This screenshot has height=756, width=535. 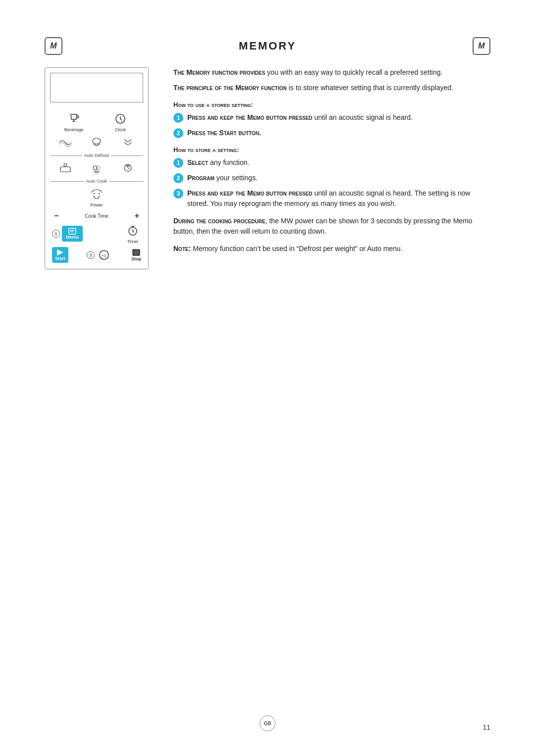 I want to click on cook-time-label: Cook Time, so click(x=97, y=216).